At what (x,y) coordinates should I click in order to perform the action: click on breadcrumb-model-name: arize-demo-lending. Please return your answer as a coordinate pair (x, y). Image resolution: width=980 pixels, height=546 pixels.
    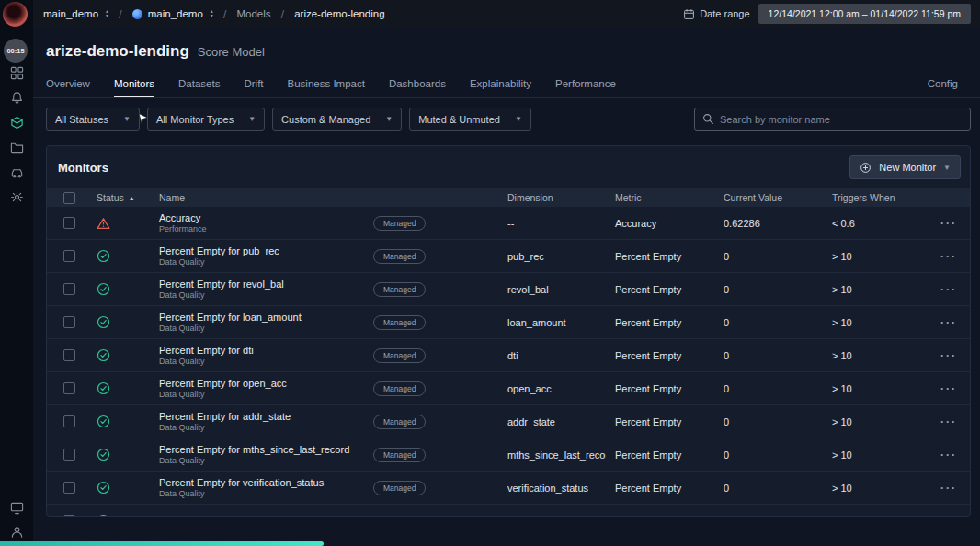
    Looking at the image, I should click on (339, 14).